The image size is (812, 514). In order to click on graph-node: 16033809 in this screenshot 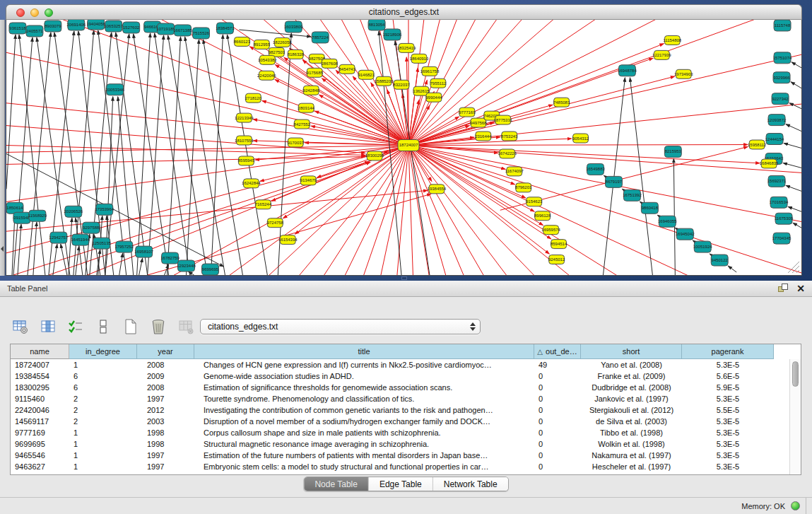, I will do `click(294, 27)`.